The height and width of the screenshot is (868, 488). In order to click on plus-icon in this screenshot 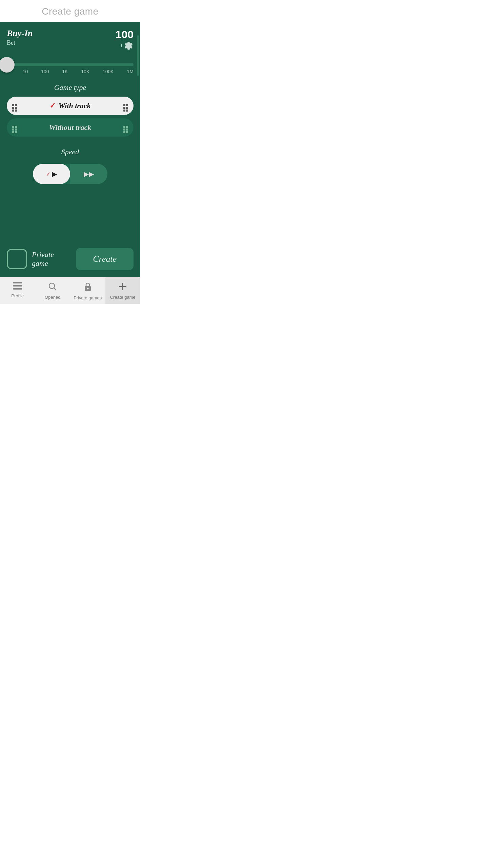, I will do `click(123, 288)`.